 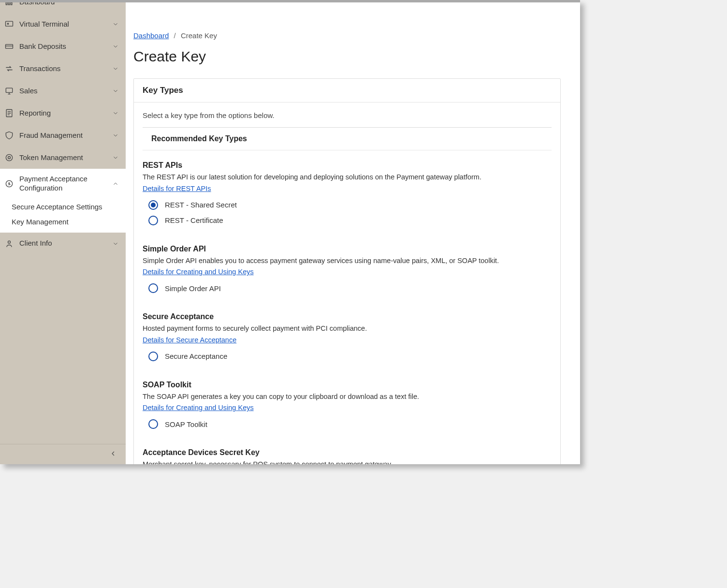 I want to click on radio-label: Simple Order API, so click(x=193, y=288).